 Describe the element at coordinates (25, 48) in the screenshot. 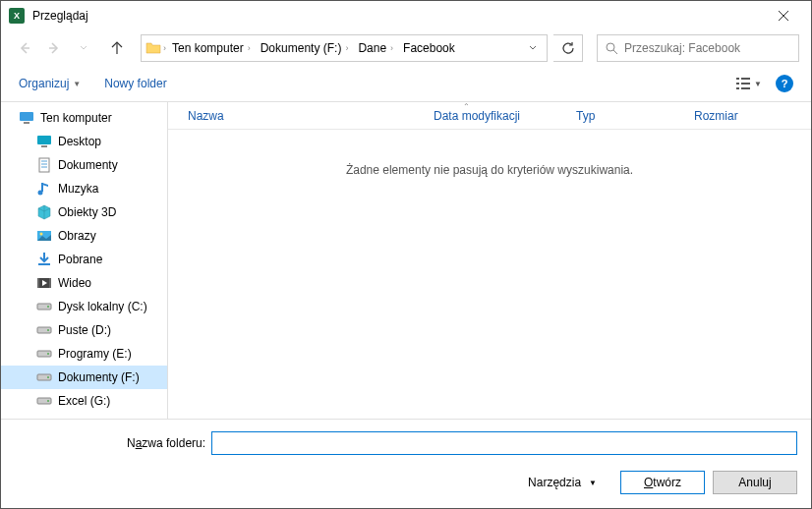

I see `arrow-left-icon` at that location.